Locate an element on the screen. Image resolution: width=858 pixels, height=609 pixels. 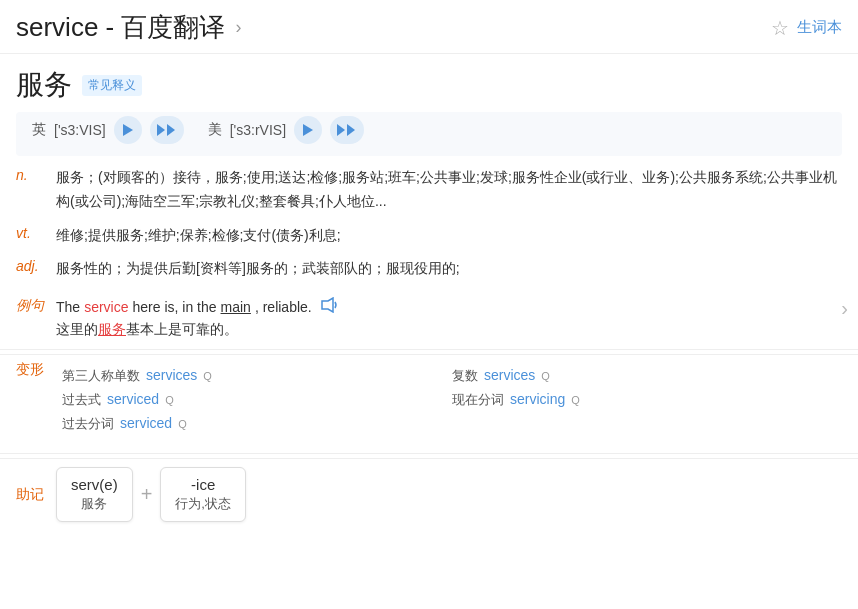
example-en-main: main is located at coordinates (236, 307).